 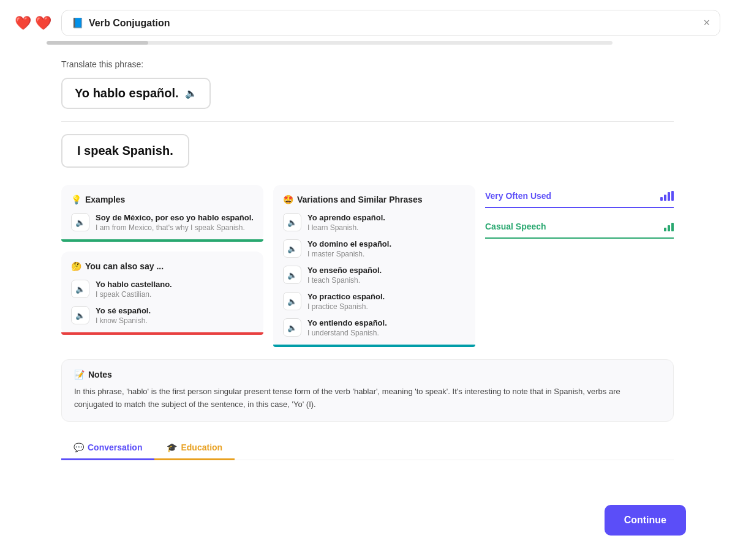 What do you see at coordinates (368, 18) in the screenshot?
I see `header: ❤️ ❤️ 📘 Verb Conjugation ×` at bounding box center [368, 18].